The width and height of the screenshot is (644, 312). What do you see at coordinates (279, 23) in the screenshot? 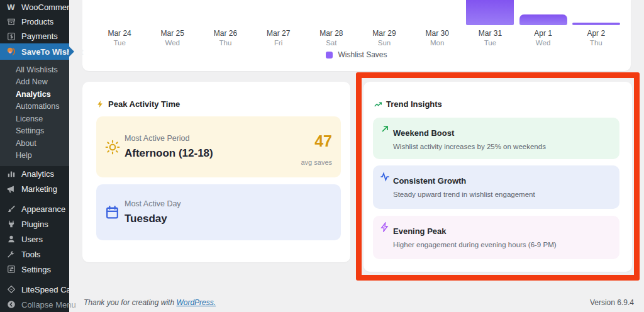
I see `chart-column: Mar 27Fri` at bounding box center [279, 23].